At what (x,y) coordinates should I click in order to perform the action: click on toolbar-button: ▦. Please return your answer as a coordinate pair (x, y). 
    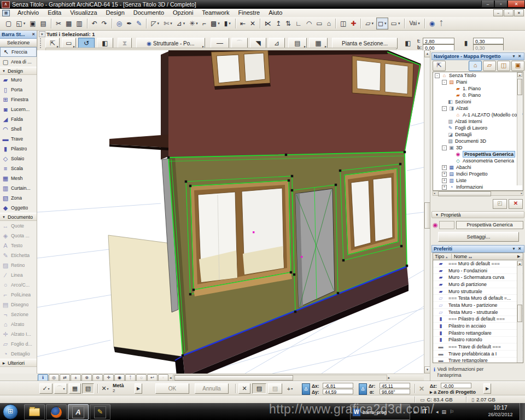
    Looking at the image, I should click on (69, 24).